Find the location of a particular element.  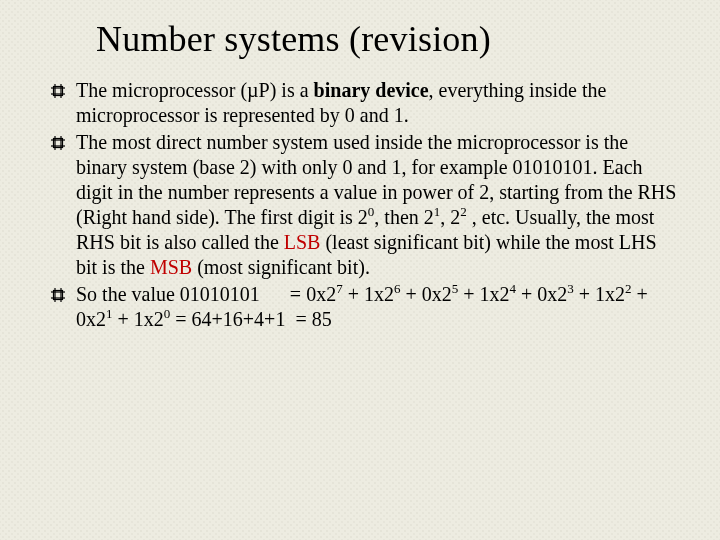

text-run: = 64+16+4+1 = 85 is located at coordinates (250, 319).